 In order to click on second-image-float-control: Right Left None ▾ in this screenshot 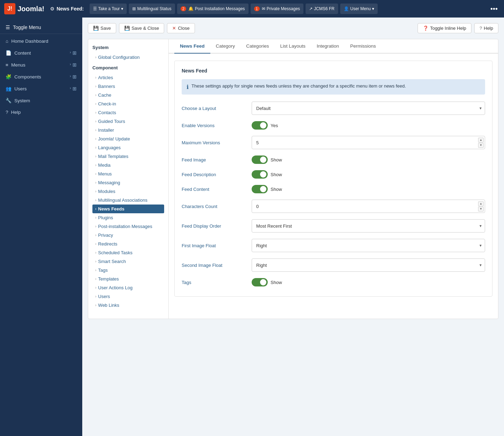, I will do `click(368, 265)`.